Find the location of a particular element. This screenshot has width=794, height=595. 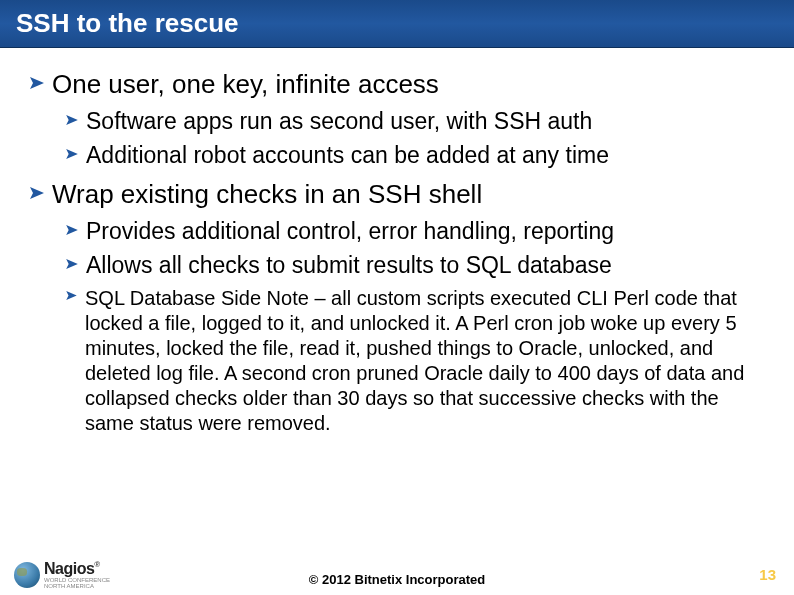

bullet-level1: Wrap existing checks in an SSH shell is located at coordinates (397, 194).